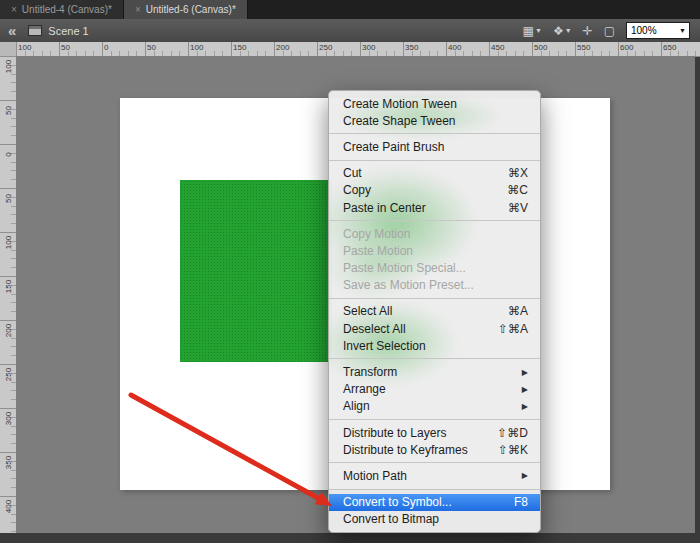 This screenshot has width=700, height=543. Describe the element at coordinates (350, 10) in the screenshot. I see `document-tab-bar: ×Untitled-4 (Canvas)*×Untitled-6 (Canvas…` at that location.